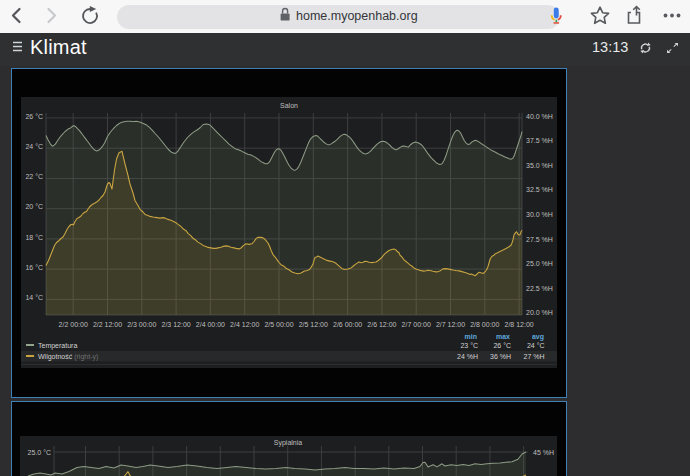  What do you see at coordinates (544, 452) in the screenshot?
I see `svg-text: 45 %H` at bounding box center [544, 452].